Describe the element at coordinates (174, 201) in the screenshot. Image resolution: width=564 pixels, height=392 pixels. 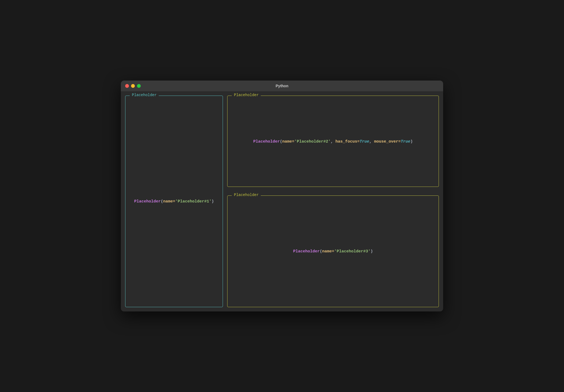
I see `left-panel-content: Placeholder(name='Placeholder#1')` at that location.